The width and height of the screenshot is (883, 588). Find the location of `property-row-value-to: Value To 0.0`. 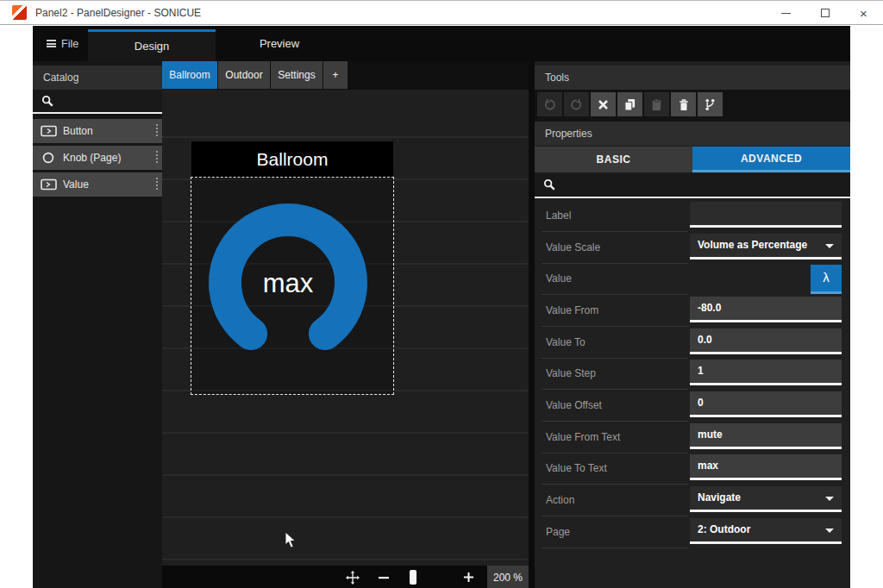

property-row-value-to: Value To 0.0 is located at coordinates (692, 343).